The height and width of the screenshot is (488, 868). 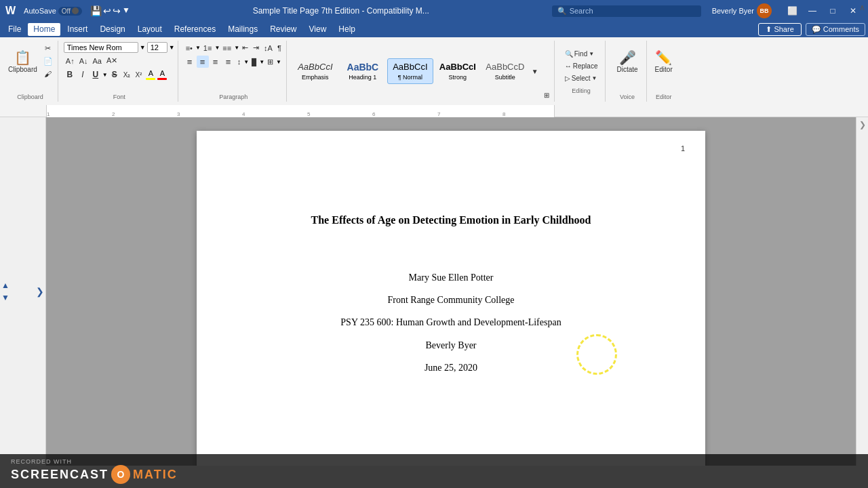 I want to click on style-emphasis: AaBbCcI Emphasis, so click(x=315, y=71).